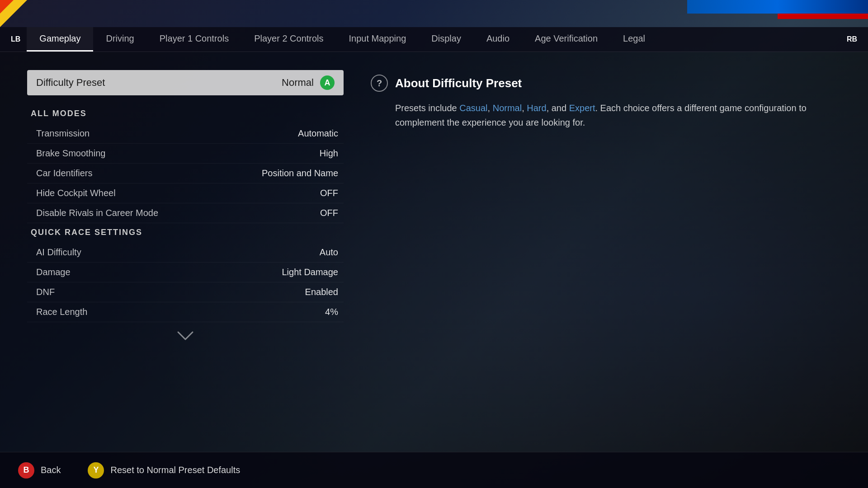 The height and width of the screenshot is (488, 868). What do you see at coordinates (310, 272) in the screenshot?
I see `damage-value: Light Damage` at bounding box center [310, 272].